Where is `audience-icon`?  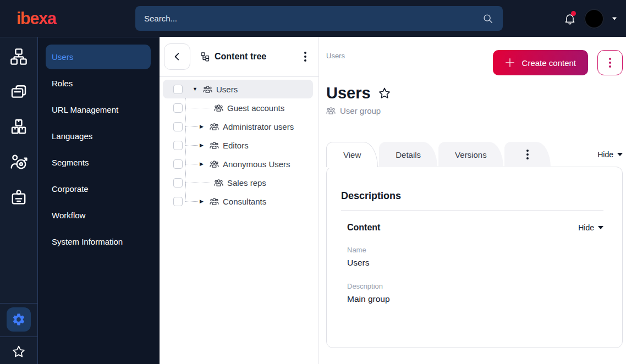
audience-icon is located at coordinates (19, 162).